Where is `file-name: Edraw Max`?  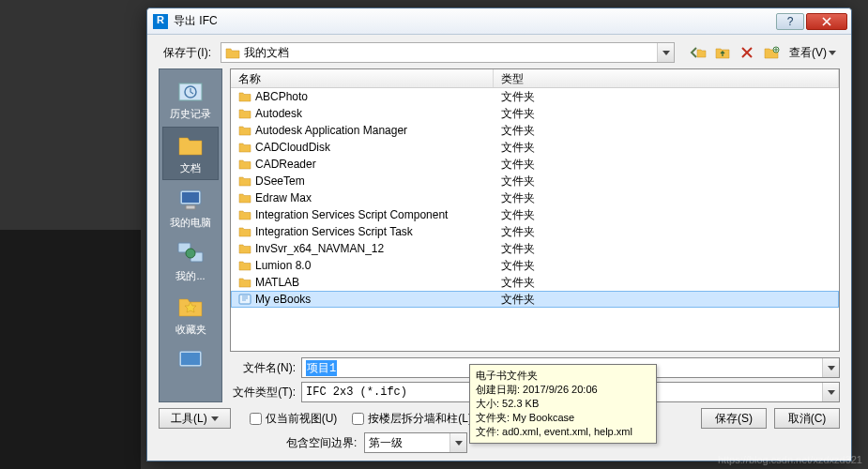
file-name: Edraw Max is located at coordinates (283, 198).